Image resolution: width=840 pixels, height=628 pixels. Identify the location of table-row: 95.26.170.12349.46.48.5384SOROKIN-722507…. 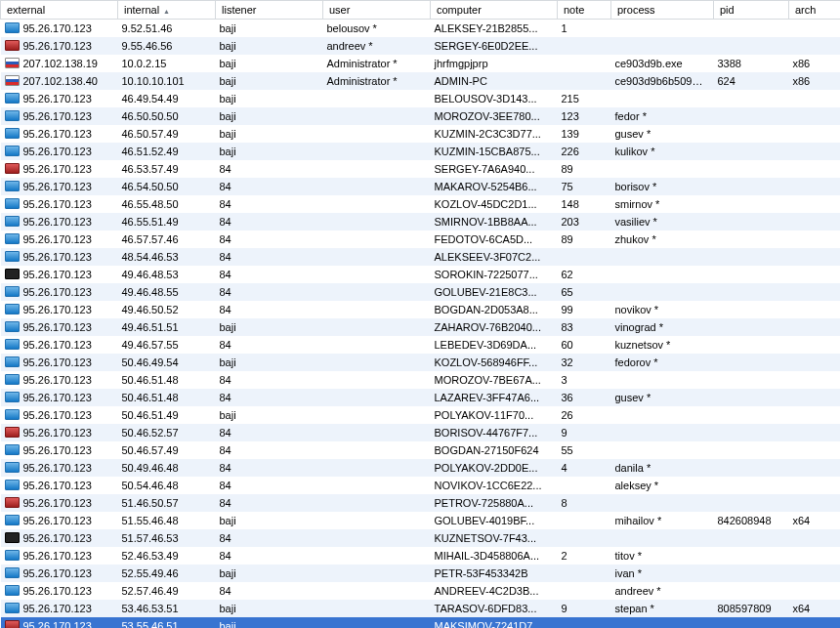
(421, 274).